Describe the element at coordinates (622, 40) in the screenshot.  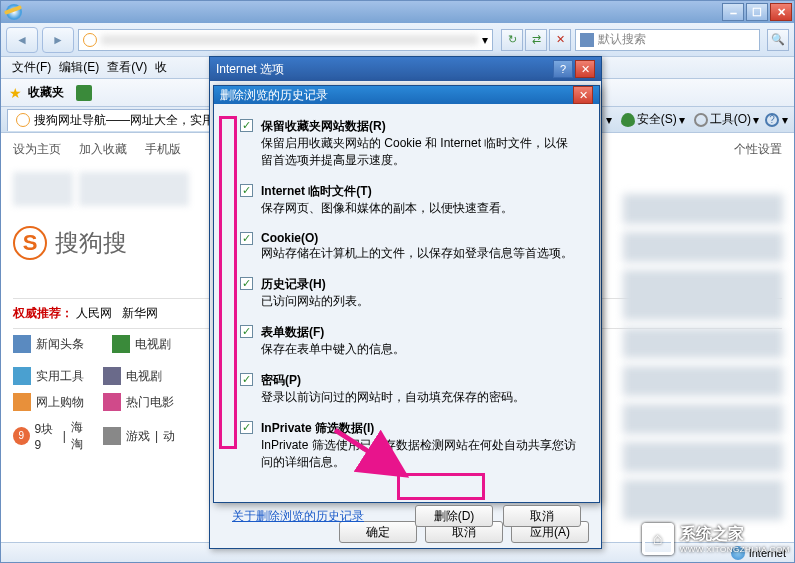
I see `search-placeholder: 默认搜索` at that location.